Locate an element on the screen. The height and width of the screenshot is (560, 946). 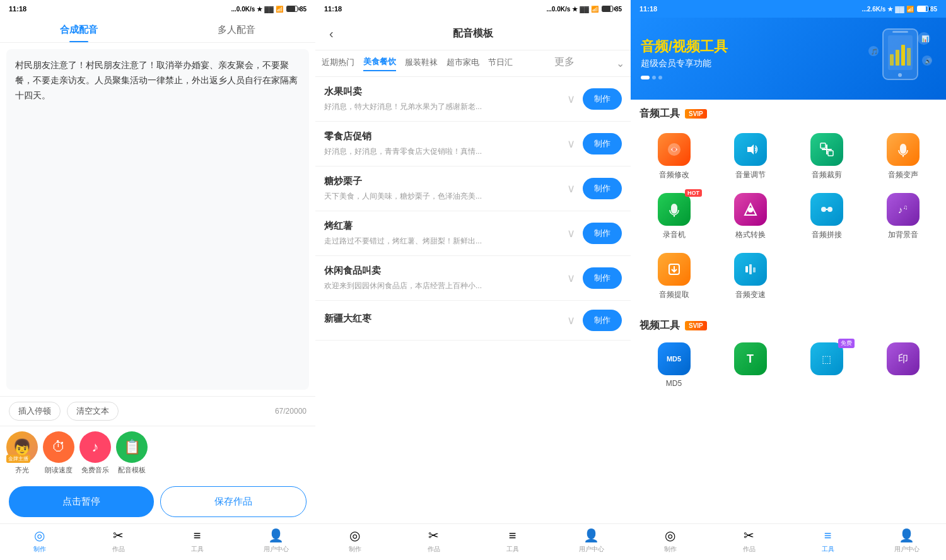
expand-icon-3: ∨ is located at coordinates (571, 233).